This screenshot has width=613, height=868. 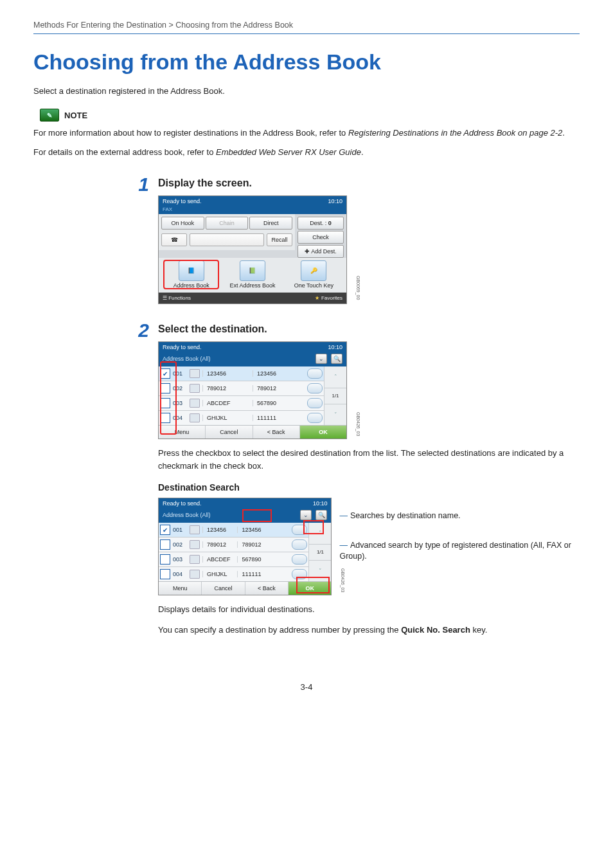 What do you see at coordinates (459, 516) in the screenshot?
I see `anno-search-name: —Searches by destination name.` at bounding box center [459, 516].